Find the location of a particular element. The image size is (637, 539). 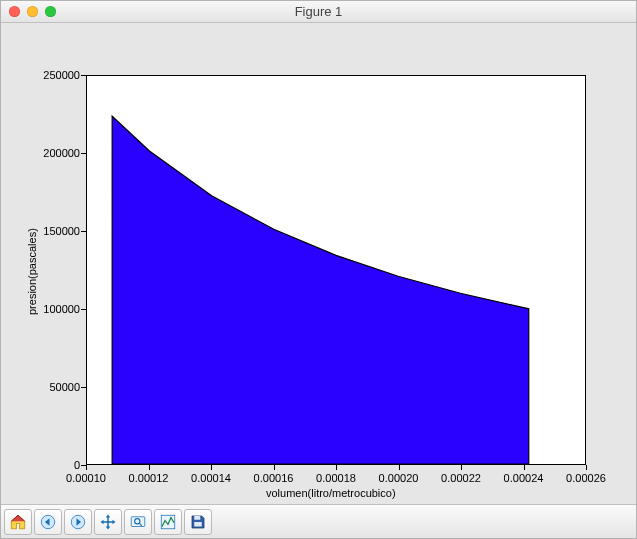

window-title: Figure 1 is located at coordinates (318, 12).